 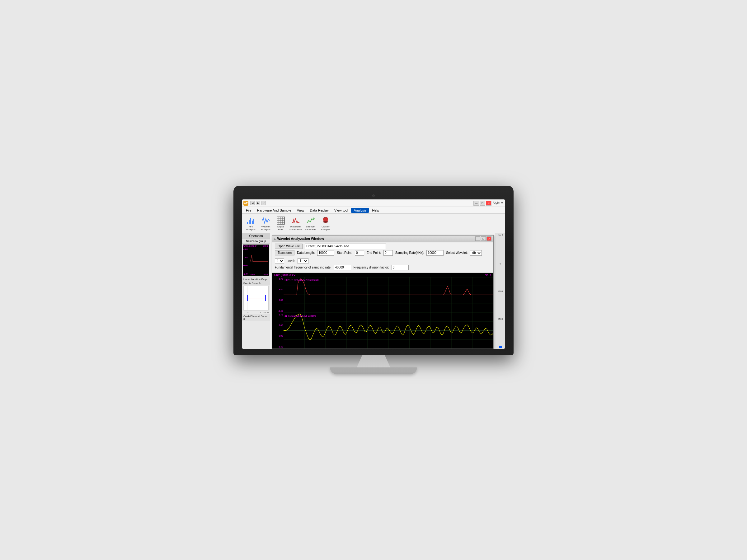 I want to click on a1-y-zero: 0.00, so click(x=278, y=336).